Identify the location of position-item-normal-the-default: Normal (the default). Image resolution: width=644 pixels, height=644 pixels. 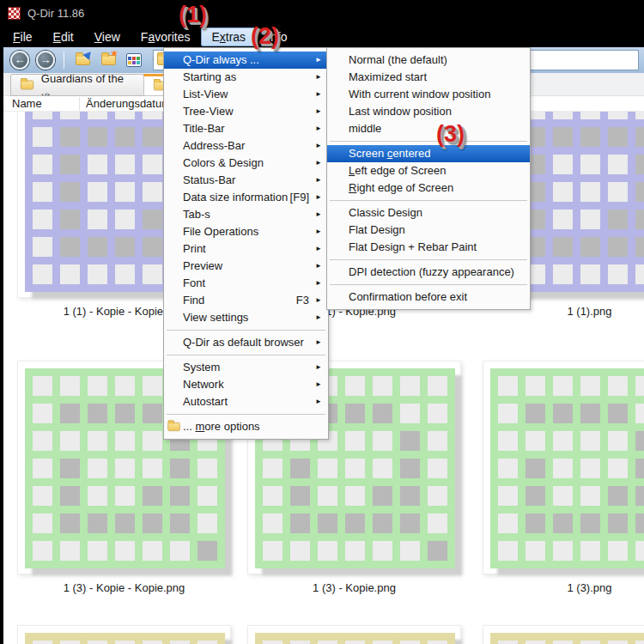
(428, 60).